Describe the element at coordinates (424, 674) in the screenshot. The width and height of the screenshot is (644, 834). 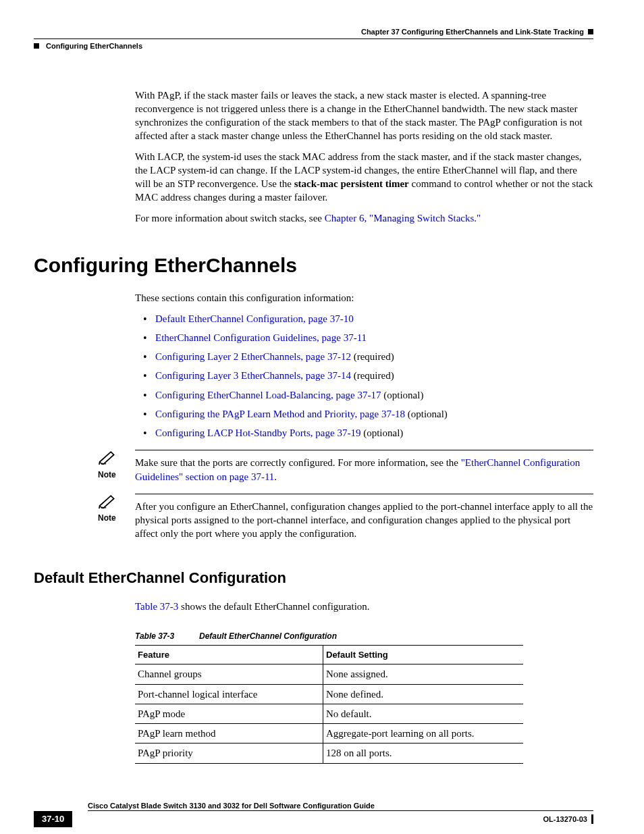
I see `table-cell: None assigned.` at that location.